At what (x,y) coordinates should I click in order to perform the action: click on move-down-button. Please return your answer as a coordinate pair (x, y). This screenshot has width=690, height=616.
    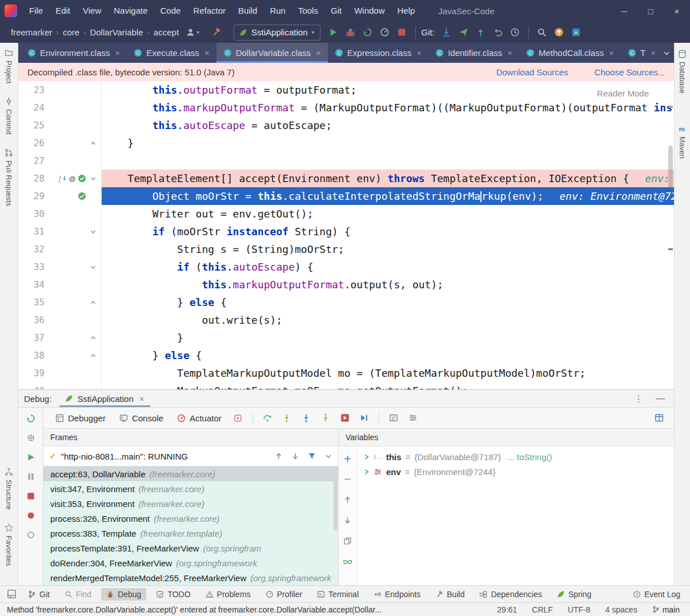
    Looking at the image, I should click on (348, 520).